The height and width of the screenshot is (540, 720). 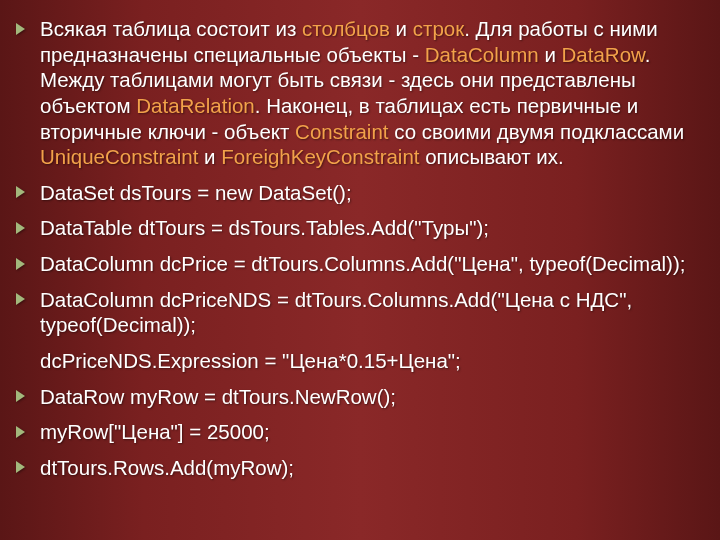 I want to click on code-line: DataColumn dcPriceNDS = dtTours.Columns.…, so click(x=336, y=312).